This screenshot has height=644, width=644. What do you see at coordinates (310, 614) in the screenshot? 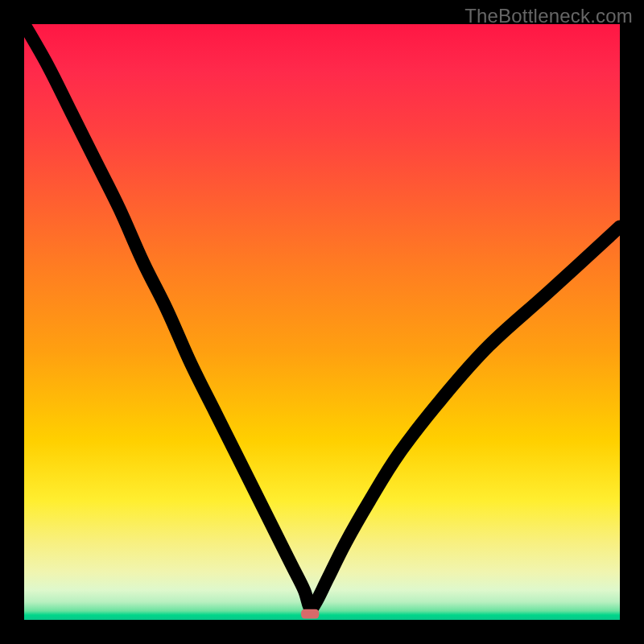
I see `optimal-marker` at bounding box center [310, 614].